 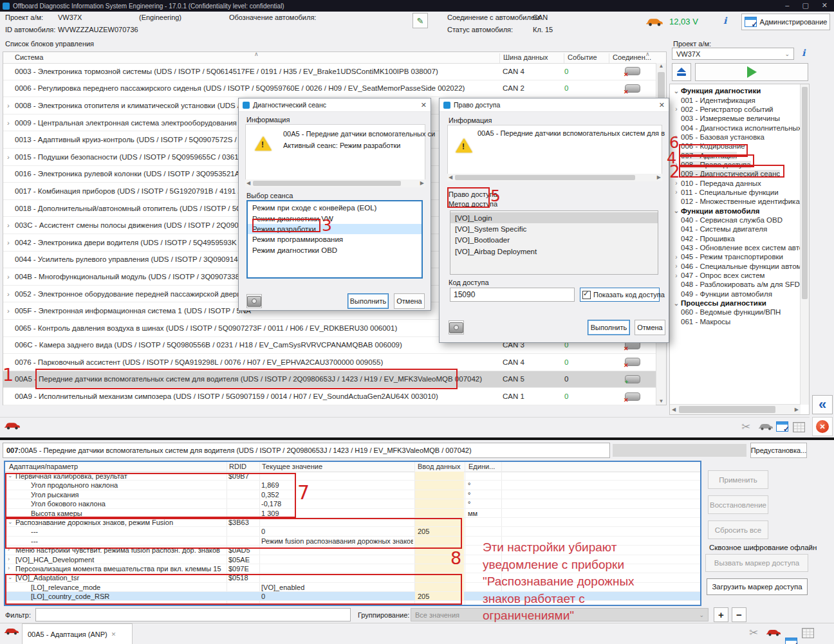 I want to click on adaptation-row: Угол бокового наклона -0,178 °, so click(x=353, y=504).